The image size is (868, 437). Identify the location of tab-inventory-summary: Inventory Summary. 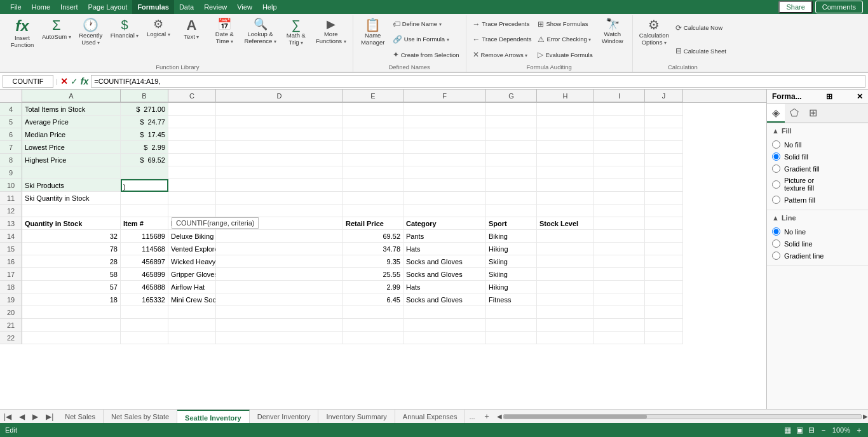
(356, 417).